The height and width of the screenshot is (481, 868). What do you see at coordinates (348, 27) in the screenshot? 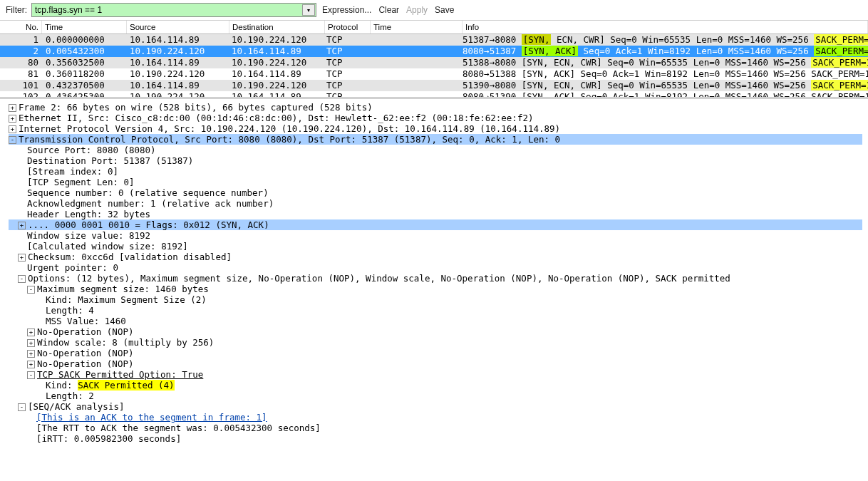
I see `col-header-proto: Protocol` at bounding box center [348, 27].